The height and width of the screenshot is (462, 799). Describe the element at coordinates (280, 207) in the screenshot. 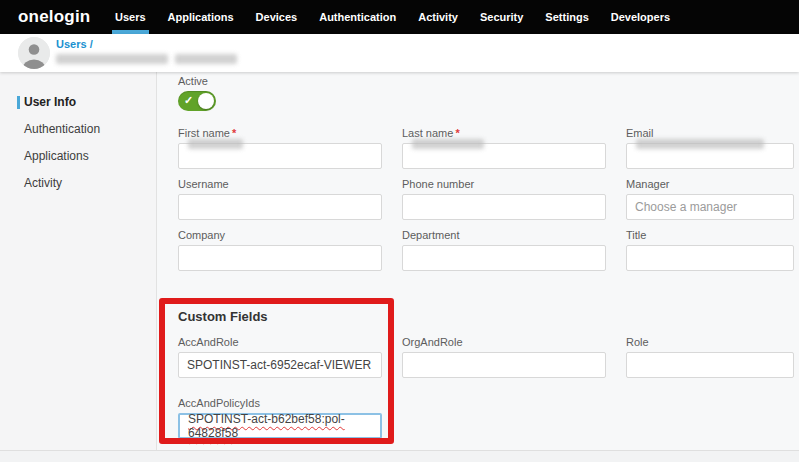

I see `username-input` at that location.